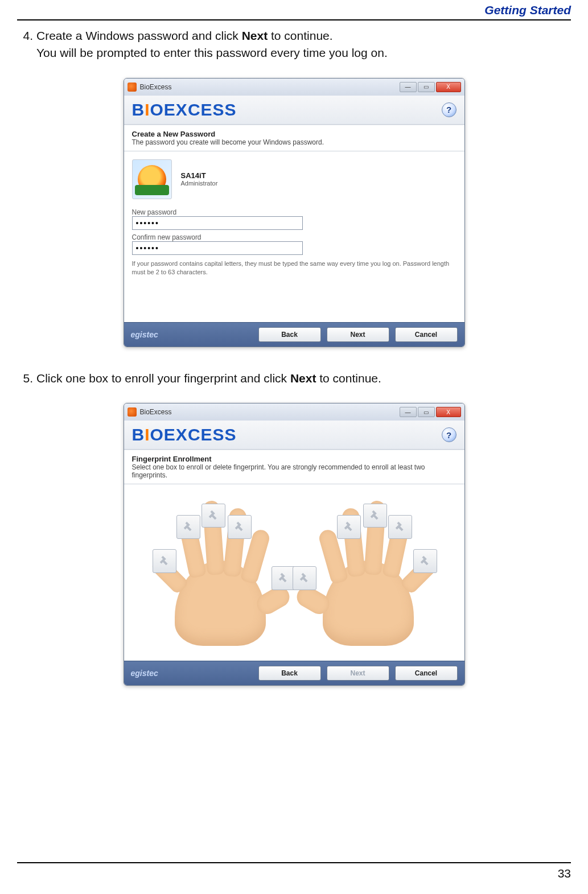 This screenshot has height=894, width=588. Describe the element at coordinates (294, 471) in the screenshot. I see `panel-subtitle: Select one box to enroll or delete finge…` at that location.